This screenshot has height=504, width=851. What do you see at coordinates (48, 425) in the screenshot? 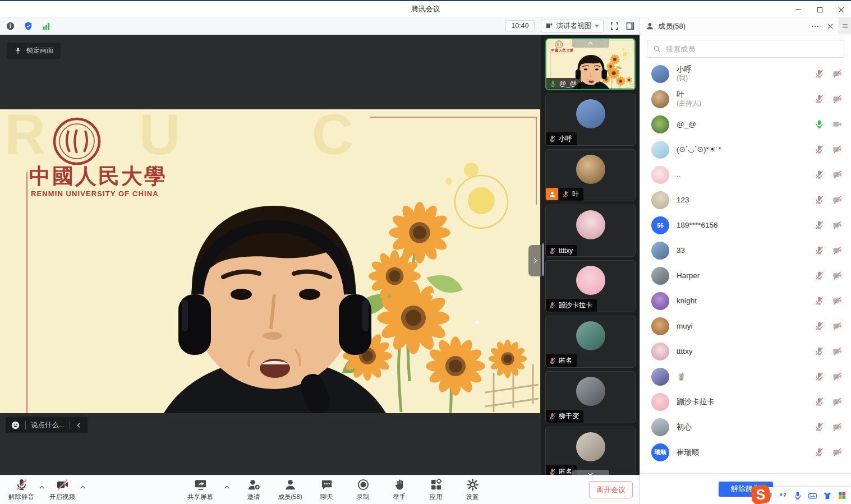
I see `chat-input-placeholder: 说点什么...` at bounding box center [48, 425].